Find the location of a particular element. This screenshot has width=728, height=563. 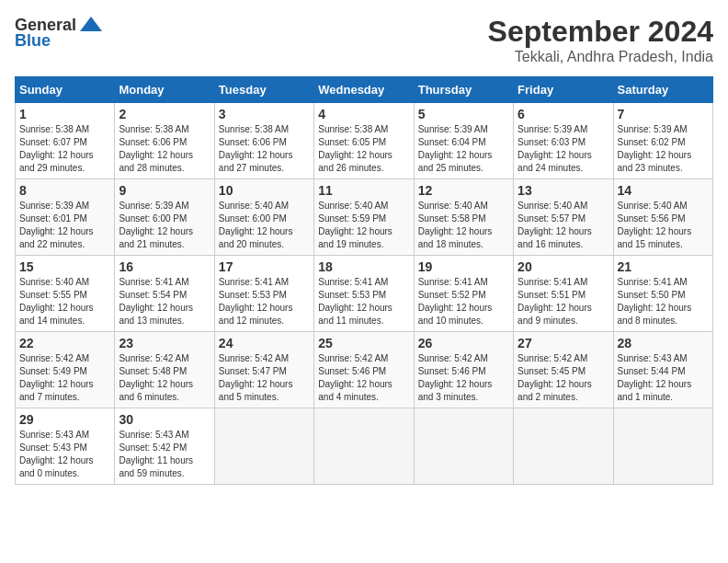

page-header: General Blue September 2024 Tekkali, And… is located at coordinates (364, 40).